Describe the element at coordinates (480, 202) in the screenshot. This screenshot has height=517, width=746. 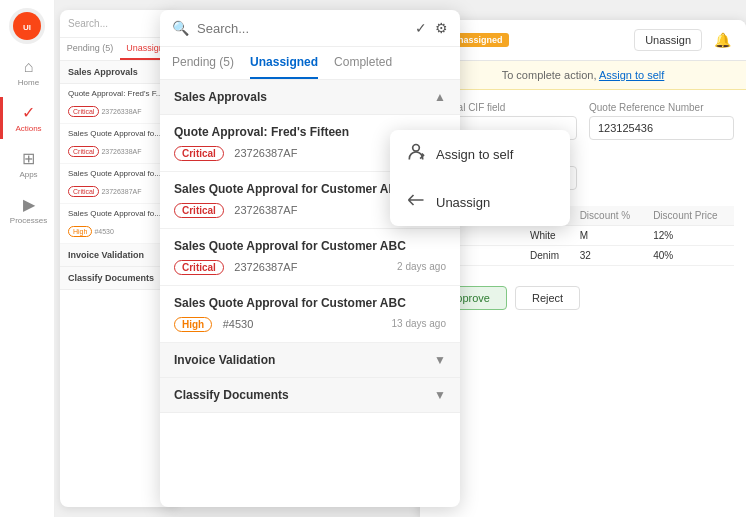
I see `unassign-menu-item: Unassign` at that location.